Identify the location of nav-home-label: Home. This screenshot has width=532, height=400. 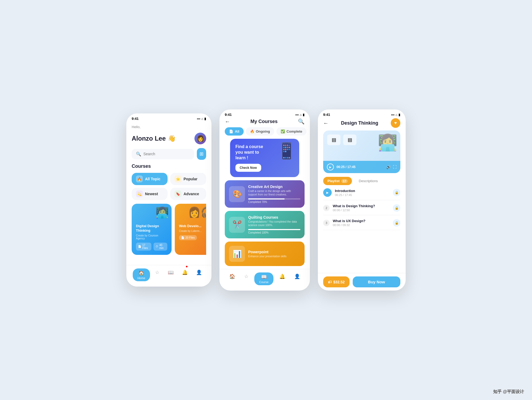
(142, 278).